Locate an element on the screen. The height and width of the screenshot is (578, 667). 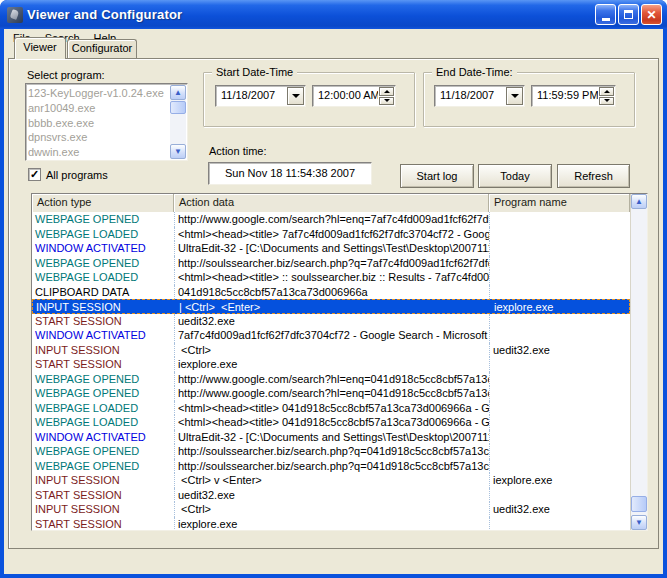
start-date-dropdown: 11/18/2007 is located at coordinates (260, 96).